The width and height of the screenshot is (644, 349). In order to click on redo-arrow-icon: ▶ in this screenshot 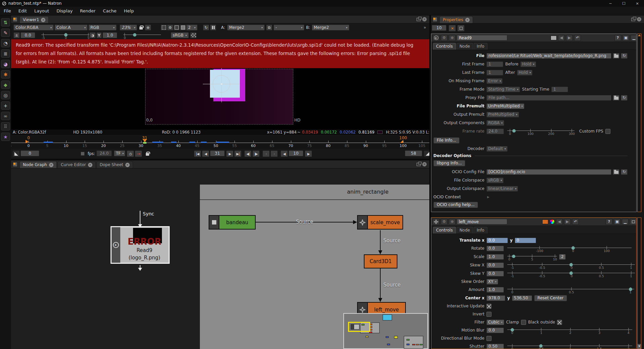, I will do `click(567, 222)`.